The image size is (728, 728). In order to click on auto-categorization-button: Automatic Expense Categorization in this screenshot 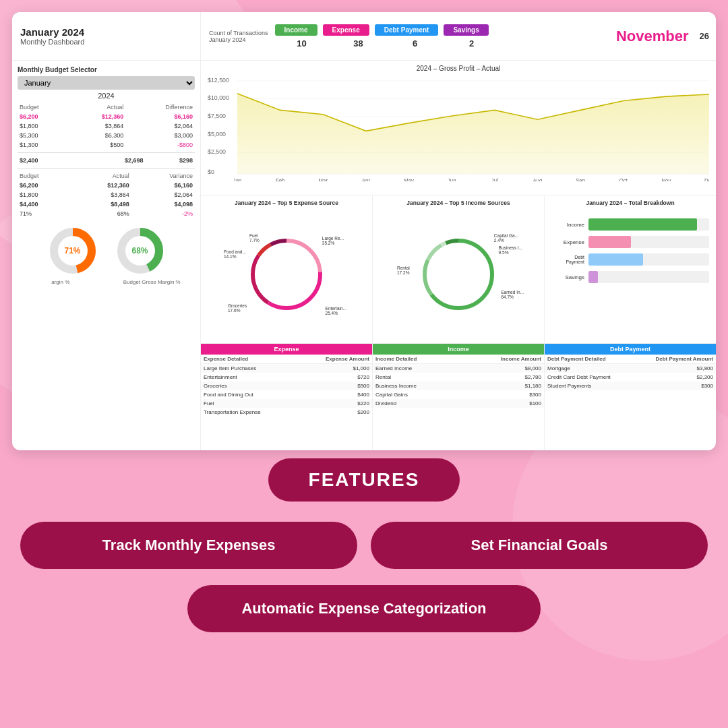, I will do `click(364, 609)`.